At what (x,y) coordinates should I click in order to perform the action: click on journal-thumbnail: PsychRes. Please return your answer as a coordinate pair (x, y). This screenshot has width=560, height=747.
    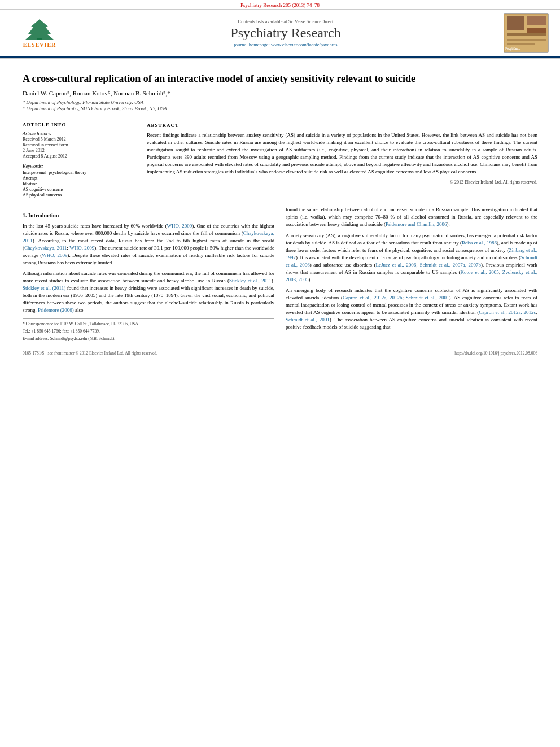
    Looking at the image, I should click on (526, 33).